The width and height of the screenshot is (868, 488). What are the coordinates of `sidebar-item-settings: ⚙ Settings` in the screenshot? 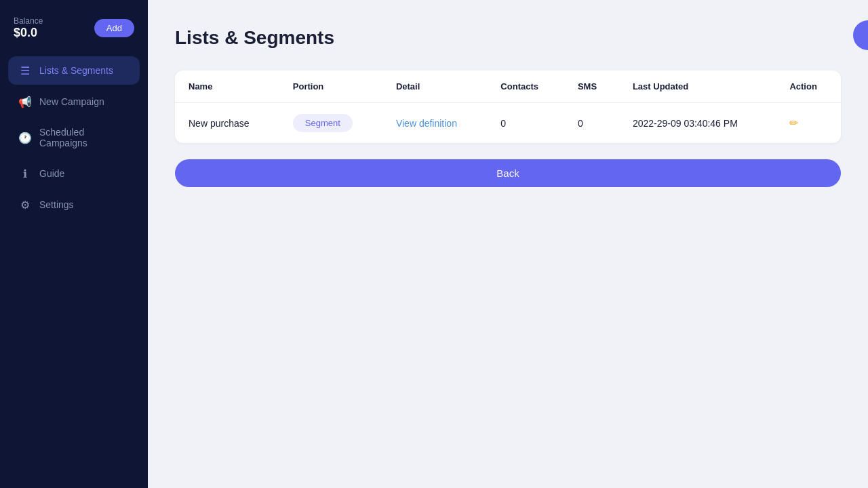 It's located at (74, 205).